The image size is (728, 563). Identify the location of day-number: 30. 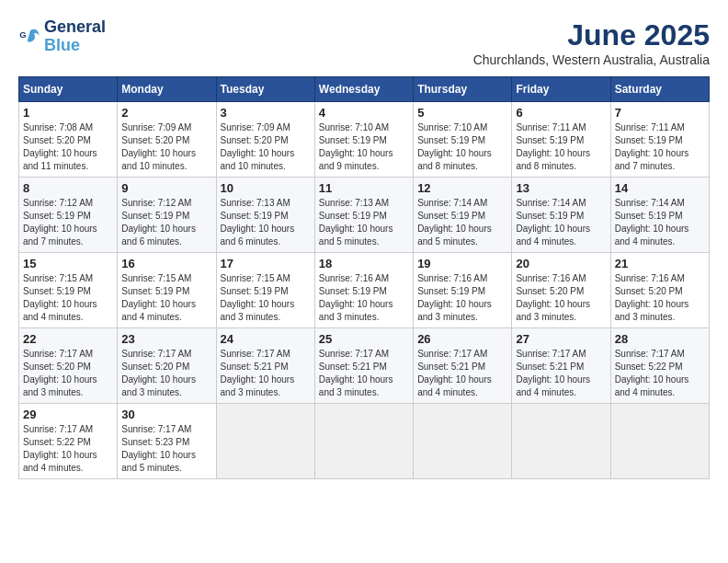
(166, 414).